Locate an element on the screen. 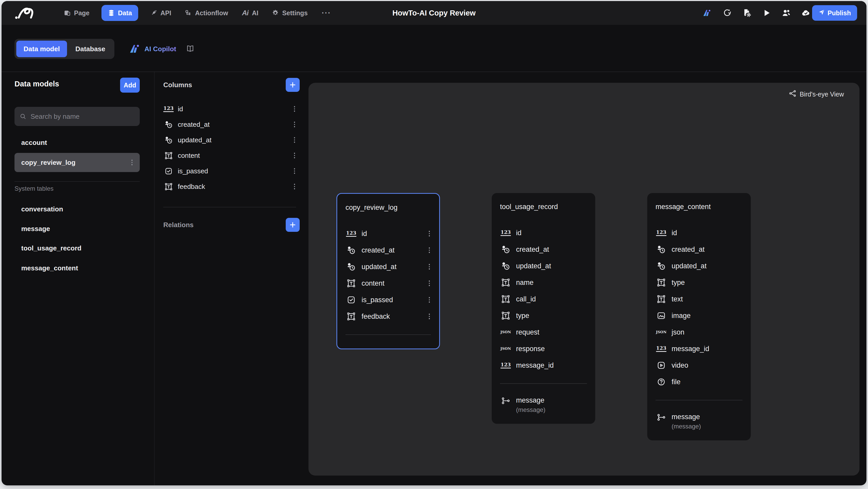  entity-card-message_content: message_content 123 id created_at update… is located at coordinates (699, 317).